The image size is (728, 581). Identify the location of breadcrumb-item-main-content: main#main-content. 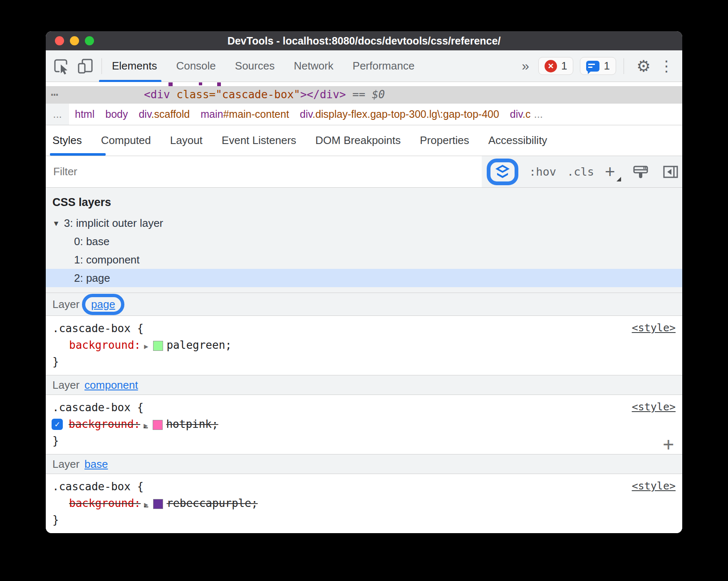
(245, 114).